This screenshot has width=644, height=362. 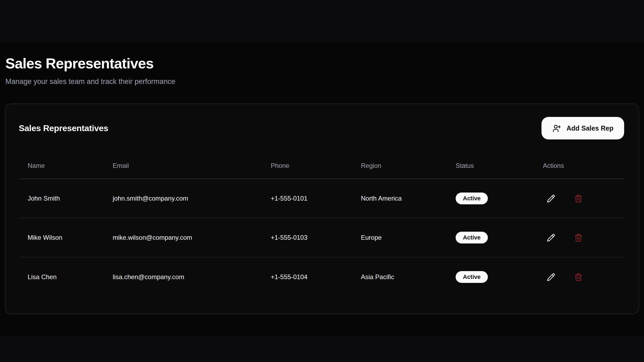 What do you see at coordinates (399, 166) in the screenshot?
I see `column-header-region: Region` at bounding box center [399, 166].